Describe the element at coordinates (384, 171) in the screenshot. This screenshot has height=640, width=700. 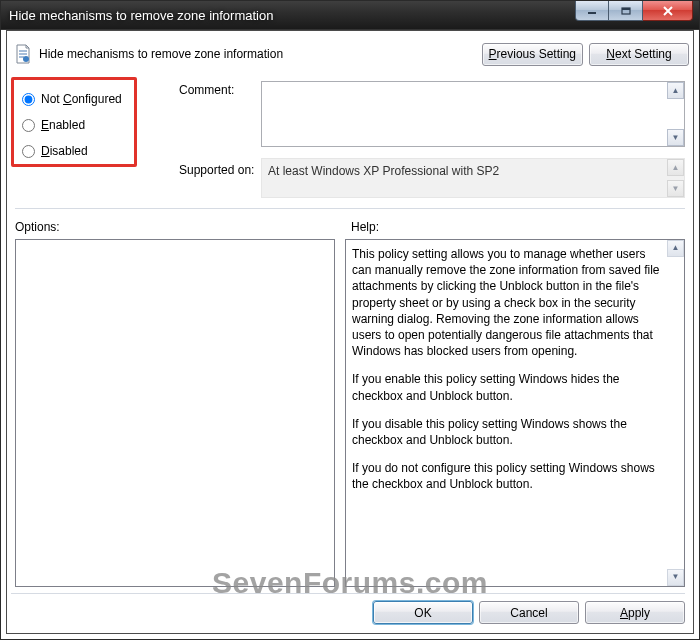
I see `supported-on-text: At least Windows XP Professional with SP…` at that location.